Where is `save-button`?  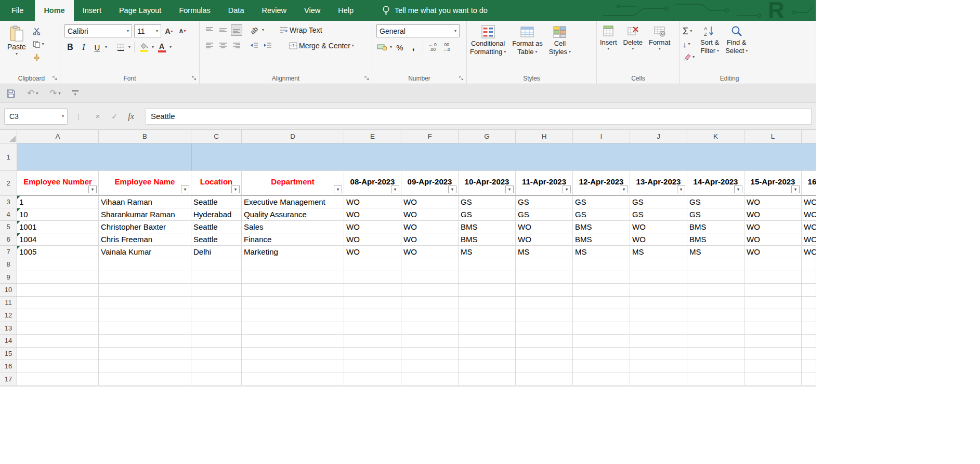 save-button is located at coordinates (11, 94).